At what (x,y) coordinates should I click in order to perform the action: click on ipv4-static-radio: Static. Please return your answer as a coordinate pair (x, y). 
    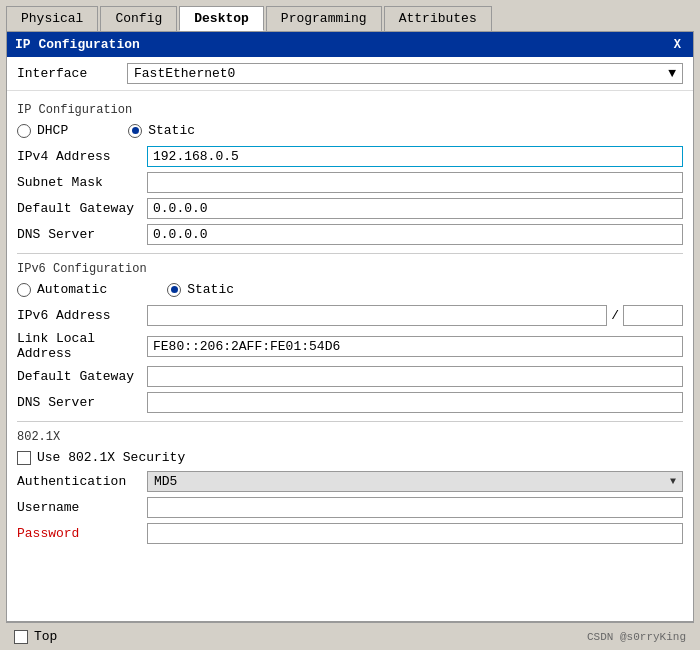
    Looking at the image, I should click on (162, 130).